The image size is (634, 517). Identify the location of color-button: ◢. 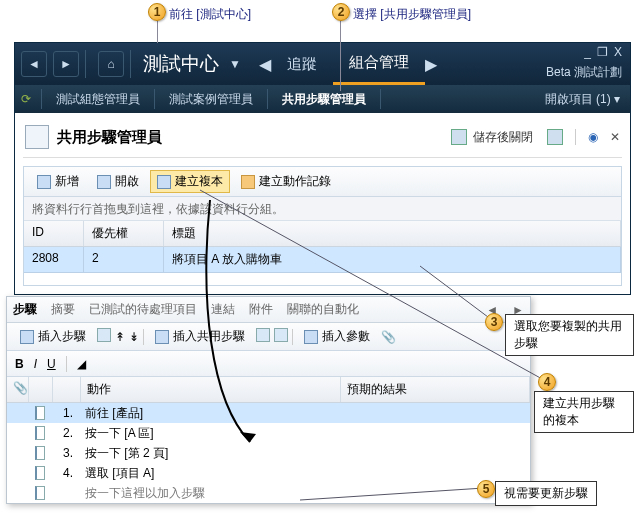
(82, 364).